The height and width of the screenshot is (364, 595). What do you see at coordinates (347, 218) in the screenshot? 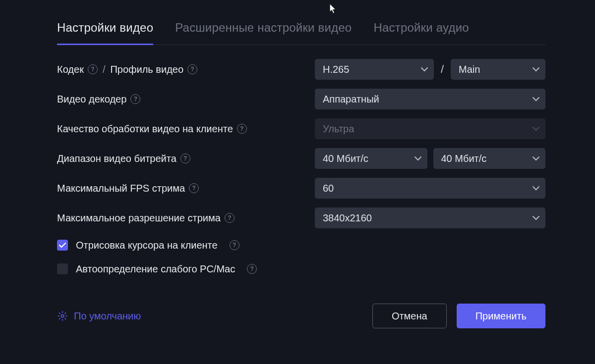
I see `resolution-value: 3840x2160` at bounding box center [347, 218].